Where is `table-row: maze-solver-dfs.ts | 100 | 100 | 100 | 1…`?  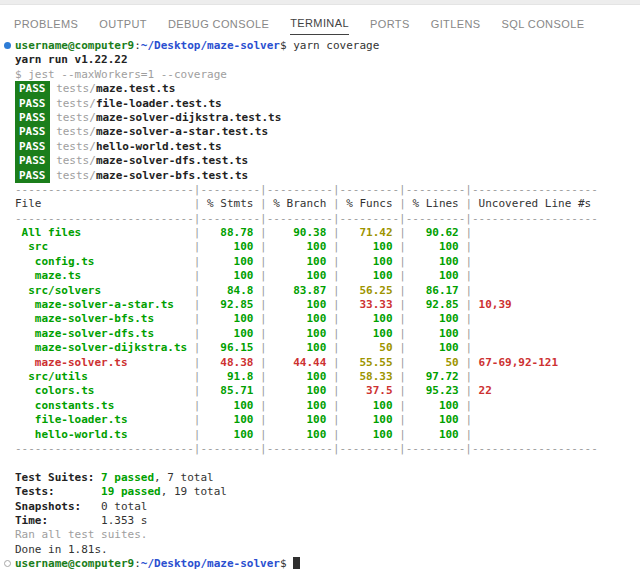 table-row: maze-solver-dfs.ts | 100 | 100 | 100 | 1… is located at coordinates (322, 334).